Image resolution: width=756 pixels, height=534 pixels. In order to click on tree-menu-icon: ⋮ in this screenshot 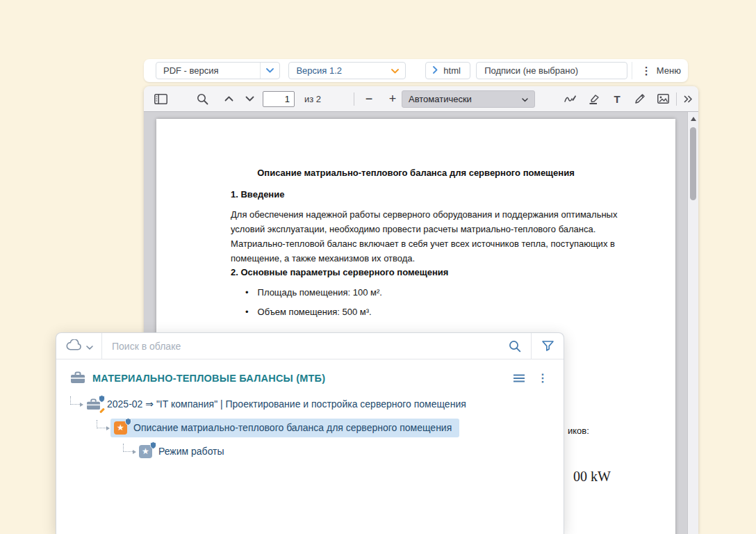, I will do `click(543, 378)`.